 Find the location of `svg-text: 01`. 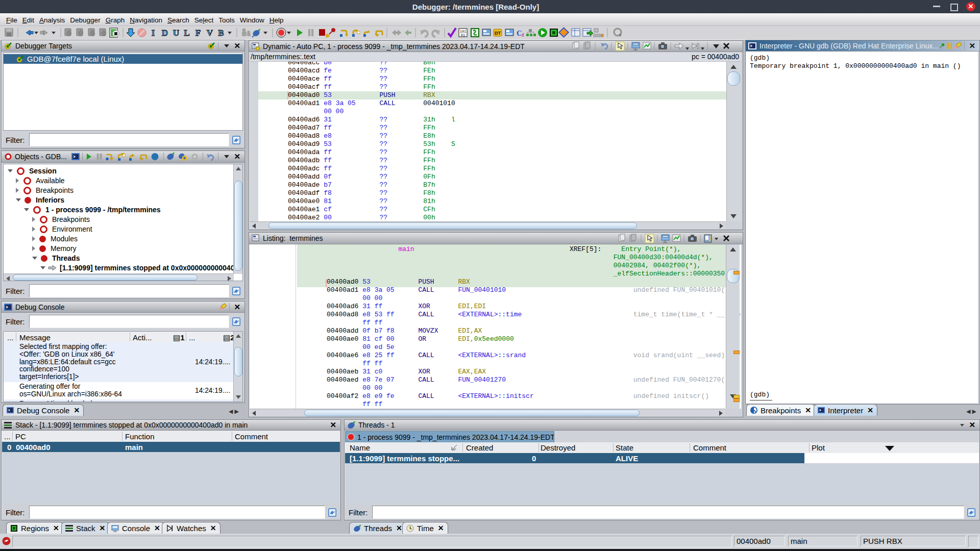

svg-text: 01 is located at coordinates (463, 35).